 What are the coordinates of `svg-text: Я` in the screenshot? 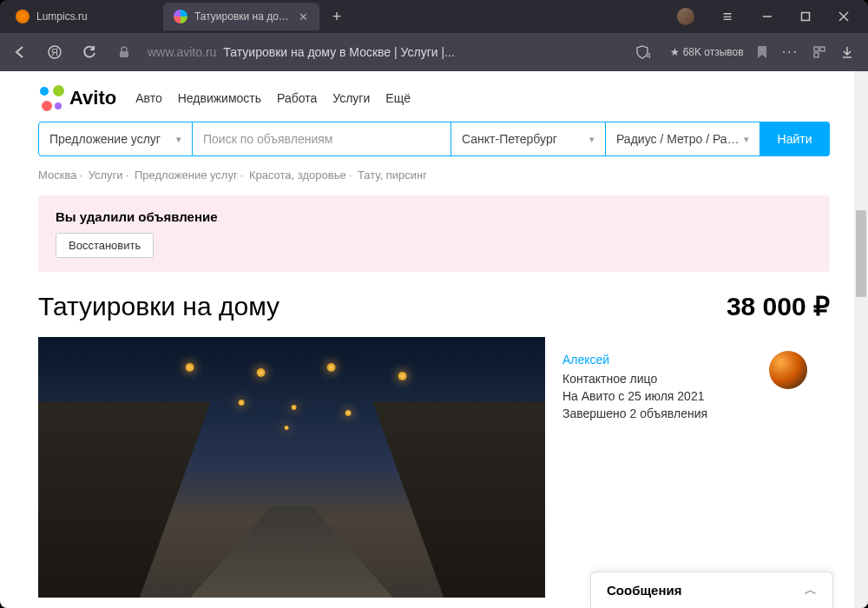 It's located at (55, 52).